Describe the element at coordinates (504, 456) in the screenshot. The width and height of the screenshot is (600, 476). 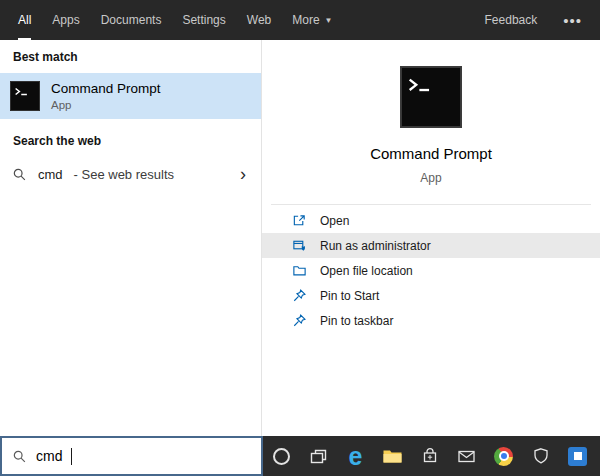
I see `chrome-icon` at that location.